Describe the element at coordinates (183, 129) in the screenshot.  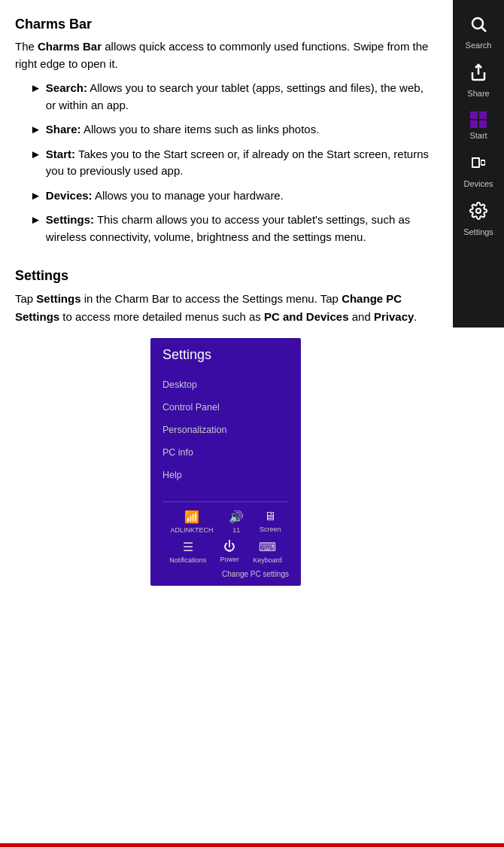
I see `bullet-text-share: Share: Allows you to share items such as…` at that location.